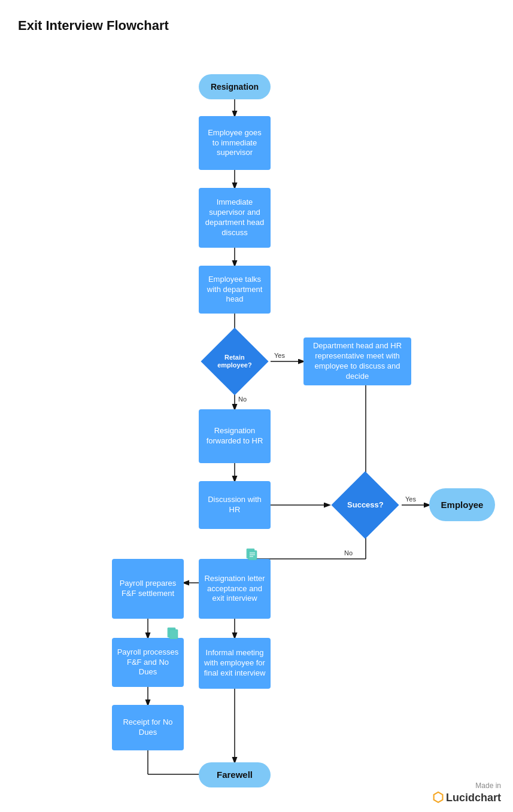 The width and height of the screenshot is (513, 812). Describe the element at coordinates (473, 798) in the screenshot. I see `brand-label: Lucidchart` at that location.